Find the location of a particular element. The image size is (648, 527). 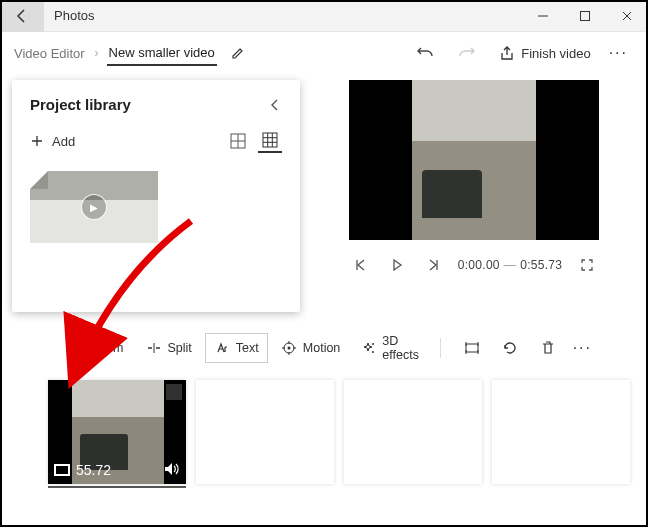

breadcrumb-root: Video Editor is located at coordinates (50, 54).